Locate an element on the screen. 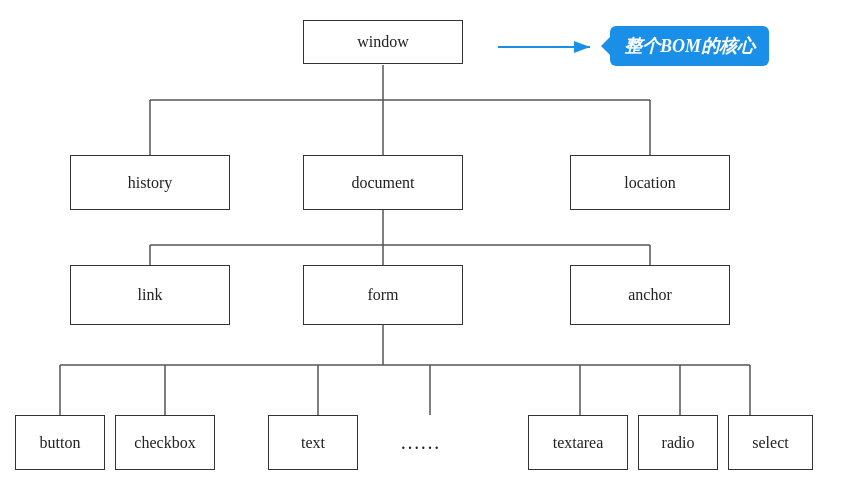 The width and height of the screenshot is (867, 500). node-select: select is located at coordinates (770, 442).